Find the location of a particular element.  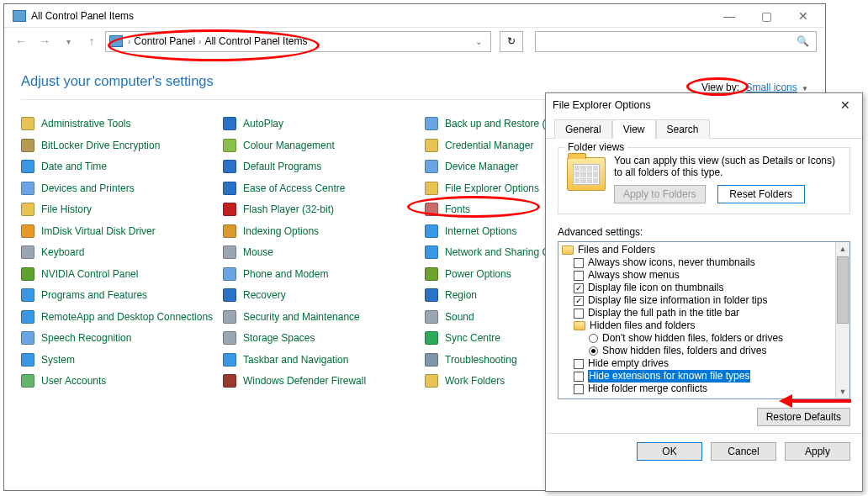

up-button: ↑ is located at coordinates (92, 41).